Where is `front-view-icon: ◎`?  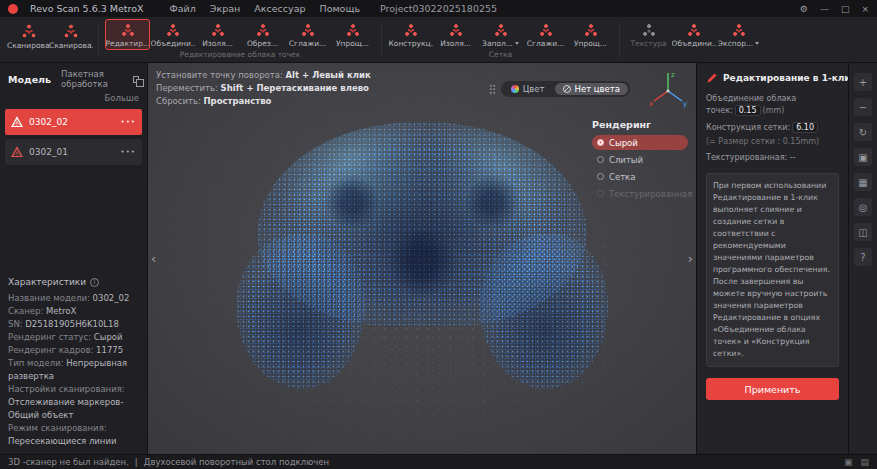 front-view-icon: ◎ is located at coordinates (863, 207).